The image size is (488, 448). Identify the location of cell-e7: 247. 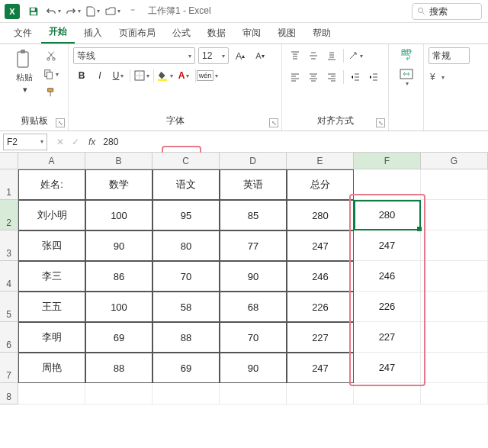
(320, 368).